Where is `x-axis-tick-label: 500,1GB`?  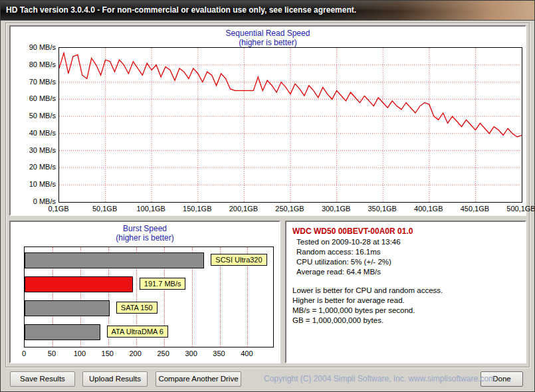 x-axis-tick-label: 500,1GB is located at coordinates (518, 209).